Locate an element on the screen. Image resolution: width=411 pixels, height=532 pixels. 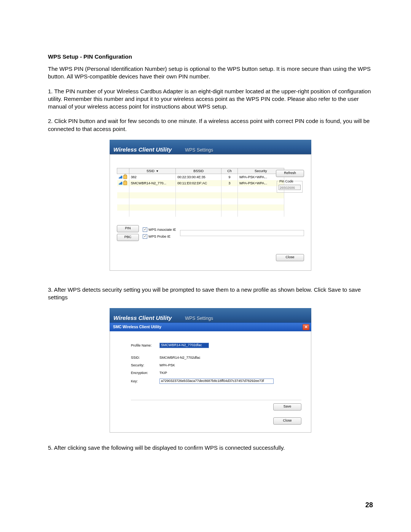
dialog-titlebar: SMC Wireless Client Utility ✕ is located at coordinates (210, 327).